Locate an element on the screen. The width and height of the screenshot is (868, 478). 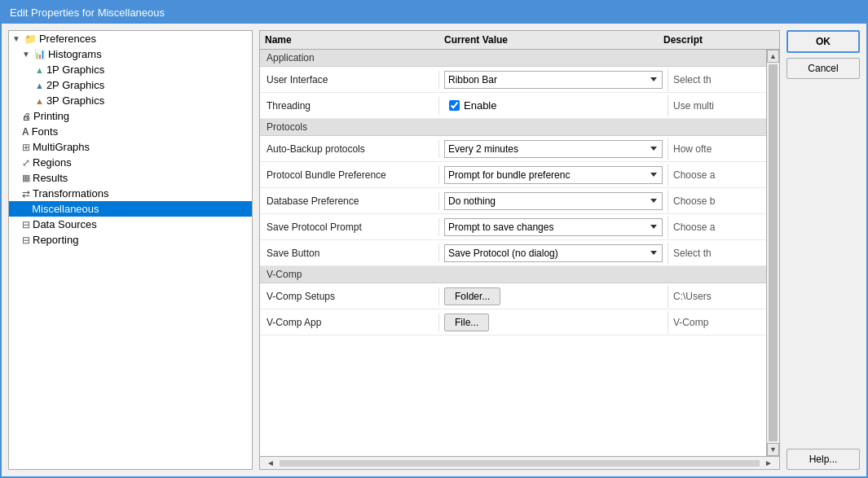
tree-item-miscellaneous: Miscellaneous is located at coordinates (130, 208).